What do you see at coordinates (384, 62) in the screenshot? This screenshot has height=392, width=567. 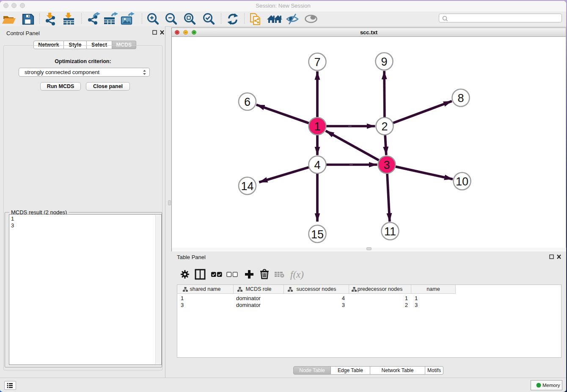 I see `svg-text: 9` at bounding box center [384, 62].